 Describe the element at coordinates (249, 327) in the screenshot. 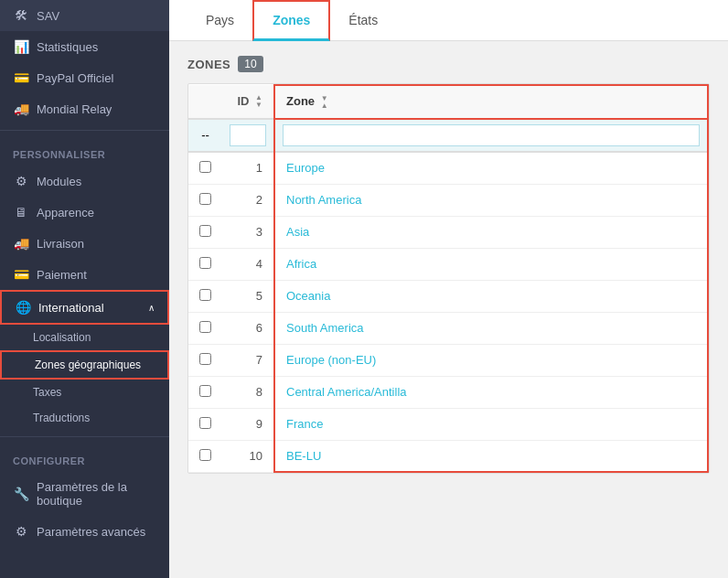

I see `row-id: 6` at that location.